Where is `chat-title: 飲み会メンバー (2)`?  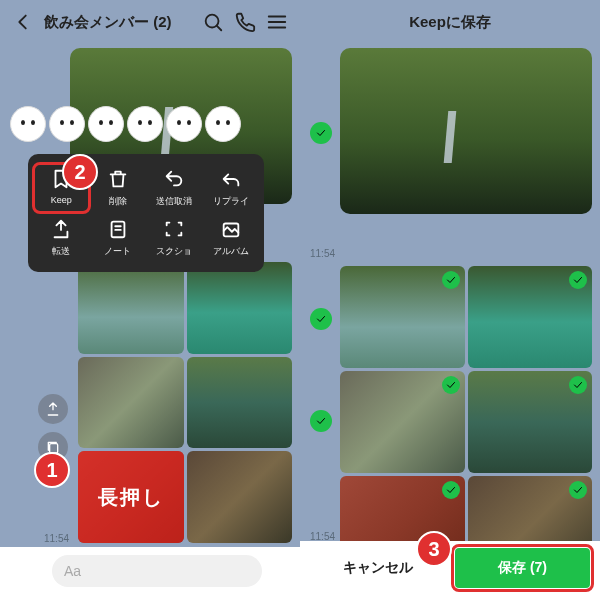 chat-title: 飲み会メンバー (2) is located at coordinates (118, 22).